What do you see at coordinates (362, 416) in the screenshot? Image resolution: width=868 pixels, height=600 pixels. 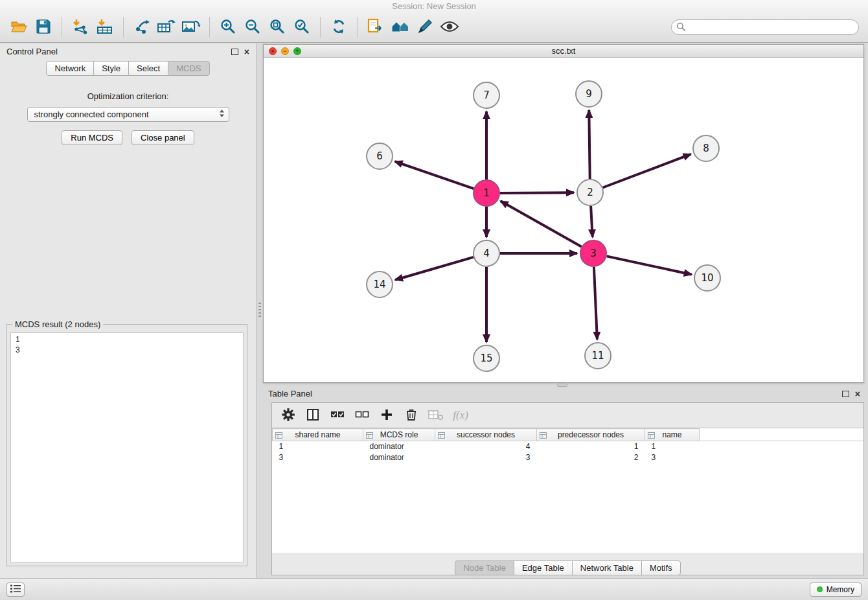 I see `deselect-all-icon` at bounding box center [362, 416].